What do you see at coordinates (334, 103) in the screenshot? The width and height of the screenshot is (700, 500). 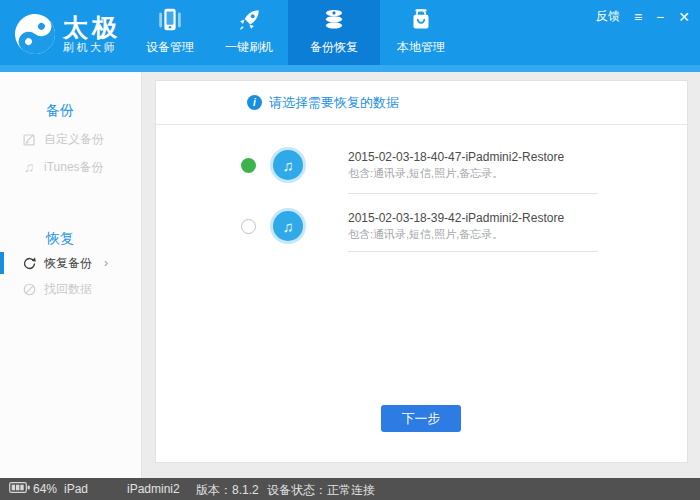 I see `restore-prompt: 请选择需要恢复的数据` at bounding box center [334, 103].